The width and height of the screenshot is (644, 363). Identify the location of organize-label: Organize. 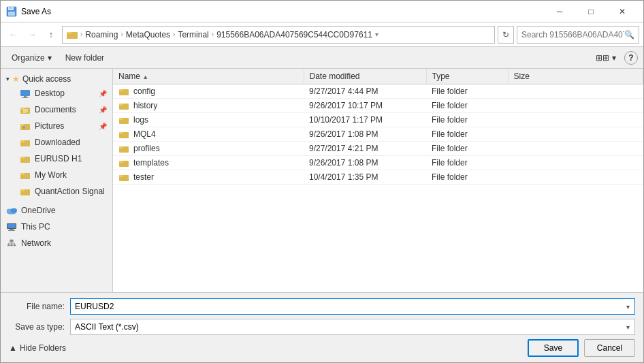
(29, 58).